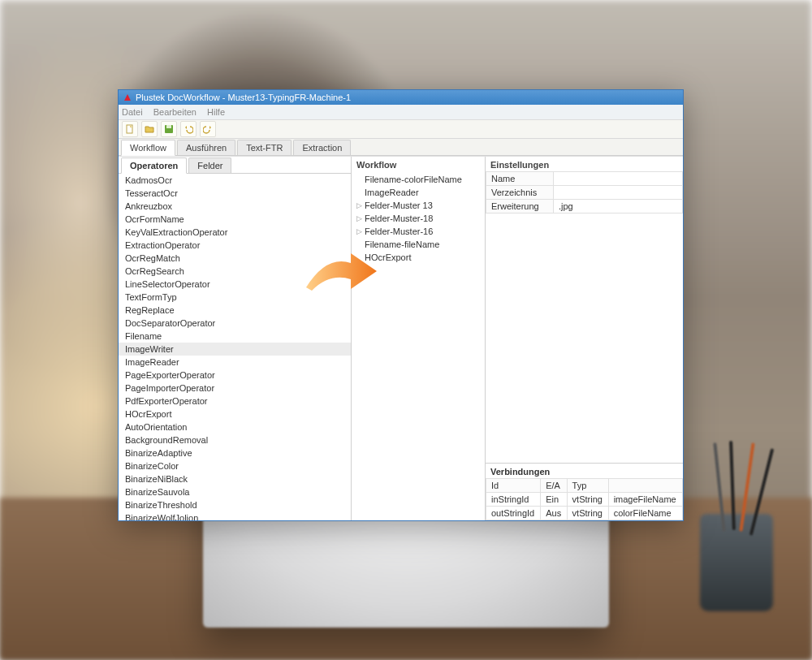 The width and height of the screenshot is (812, 660). Describe the element at coordinates (235, 479) in the screenshot. I see `operator-item: BinarizeNiBlack` at that location.